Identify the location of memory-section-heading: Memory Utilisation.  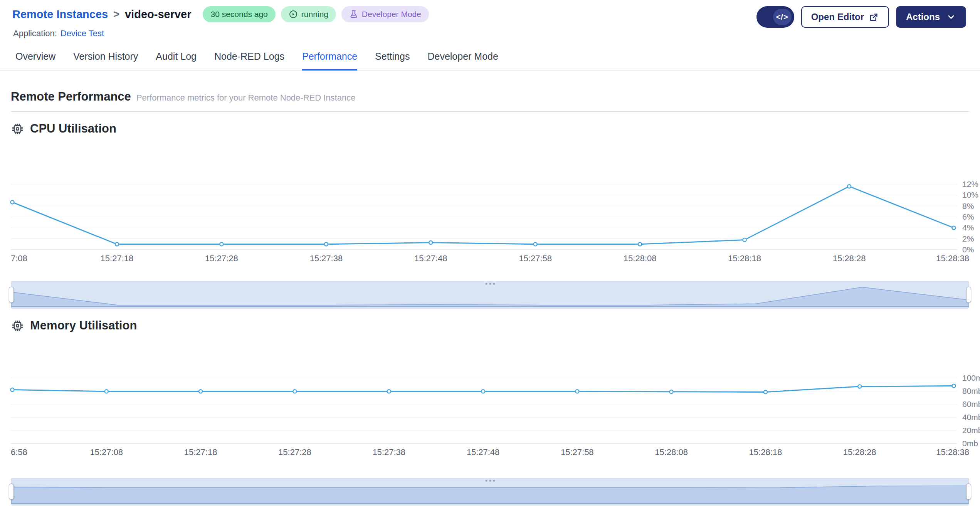
(490, 326).